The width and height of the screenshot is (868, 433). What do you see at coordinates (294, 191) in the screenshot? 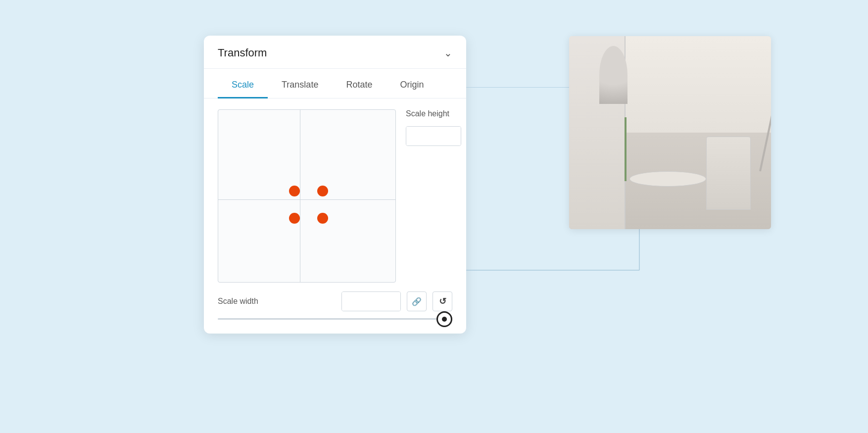
I see `scale-dot-top-left` at bounding box center [294, 191].